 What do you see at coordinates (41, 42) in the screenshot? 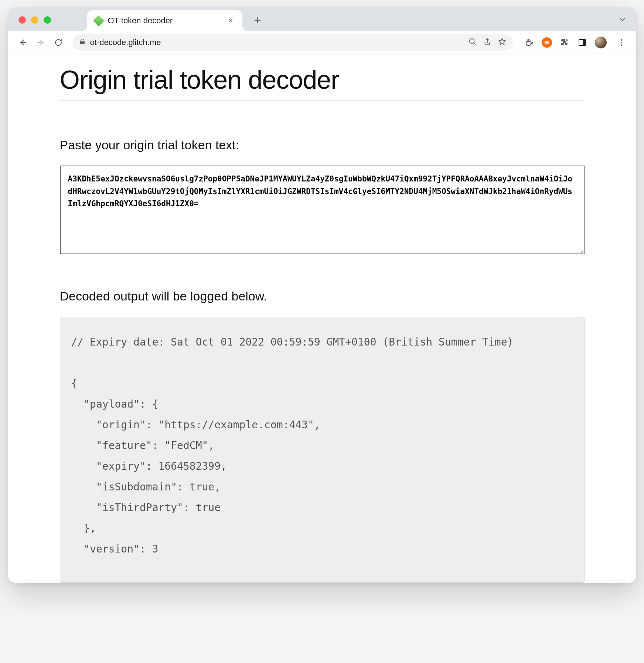
I see `forward-button` at bounding box center [41, 42].